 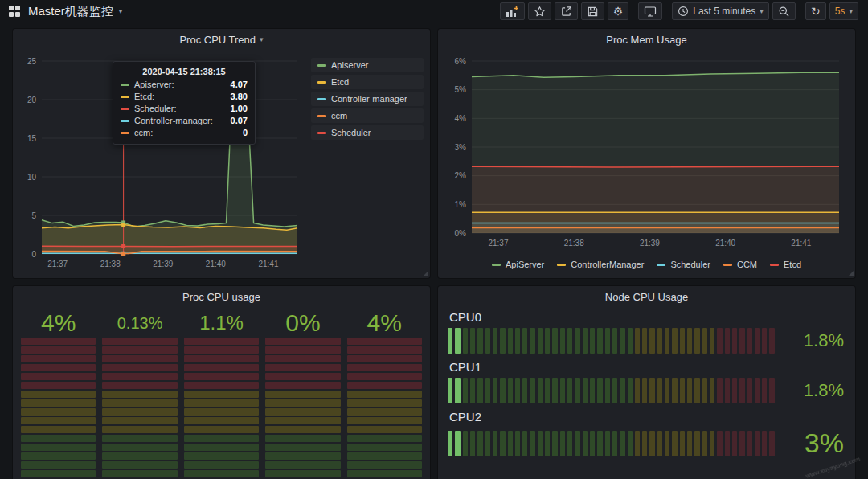 What do you see at coordinates (600, 264) in the screenshot?
I see `legend-item: ControllerManager` at bounding box center [600, 264].